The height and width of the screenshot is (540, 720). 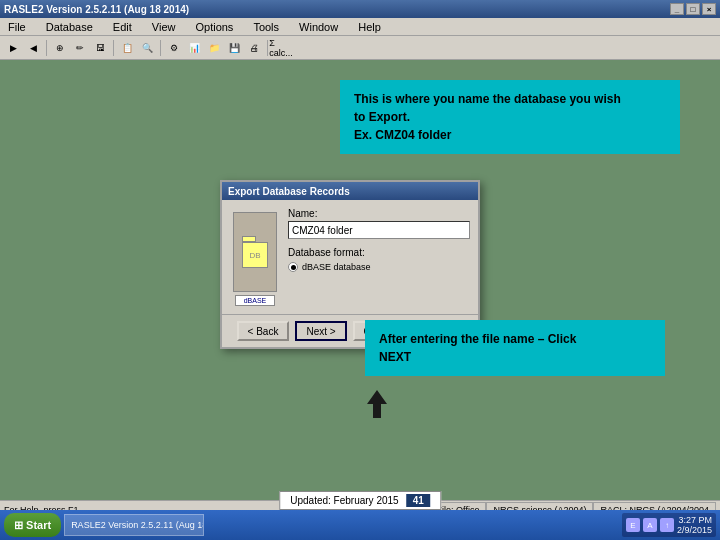 What do you see at coordinates (669, 525) in the screenshot?
I see `taskbar-sys-tray: E A ↑ 3:27 PM 2/9/2015` at bounding box center [669, 525].